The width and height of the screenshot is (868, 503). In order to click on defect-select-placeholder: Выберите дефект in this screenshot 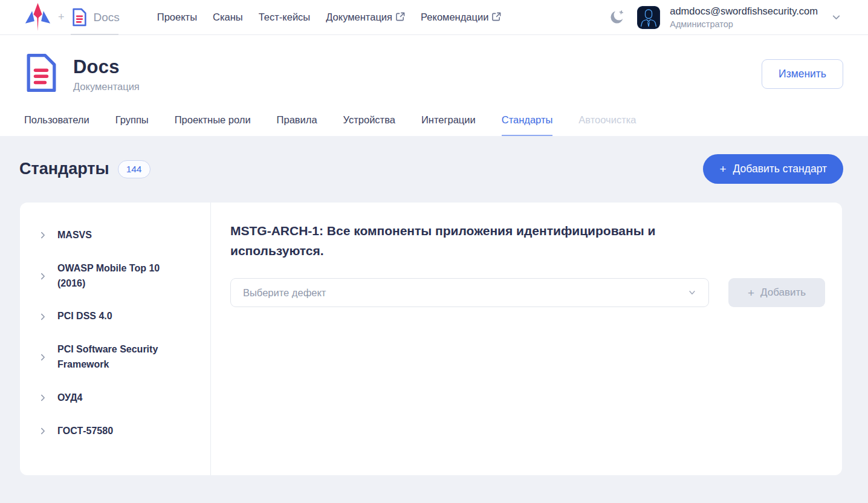, I will do `click(284, 293)`.